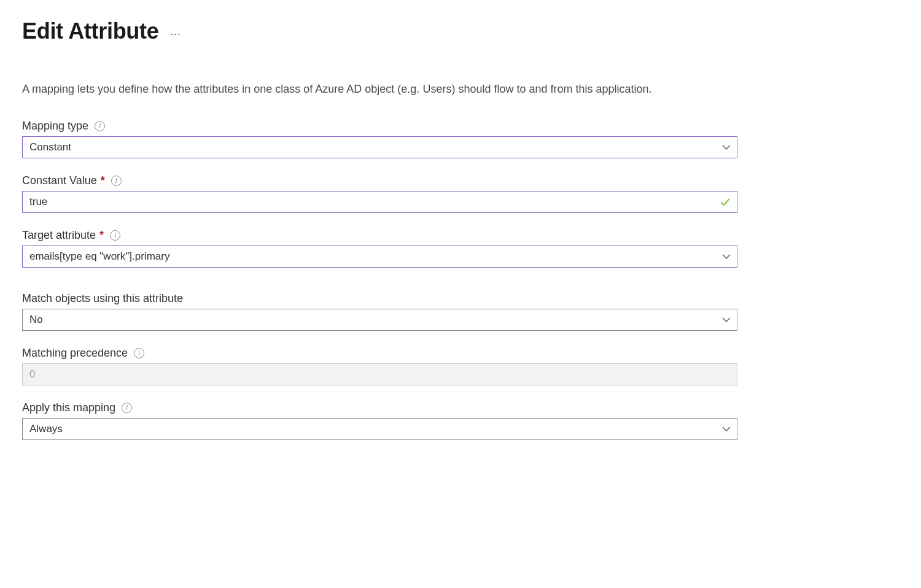 The image size is (921, 588). What do you see at coordinates (379, 429) in the screenshot?
I see `apply-mapping-dropdown: Always` at bounding box center [379, 429].